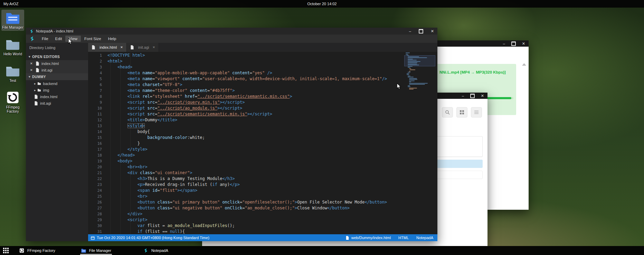 This screenshot has width=644, height=255. Describe the element at coordinates (263, 185) in the screenshot. I see `code-line: 23 <p>Received drag-in filelist (if any)…` at that location.